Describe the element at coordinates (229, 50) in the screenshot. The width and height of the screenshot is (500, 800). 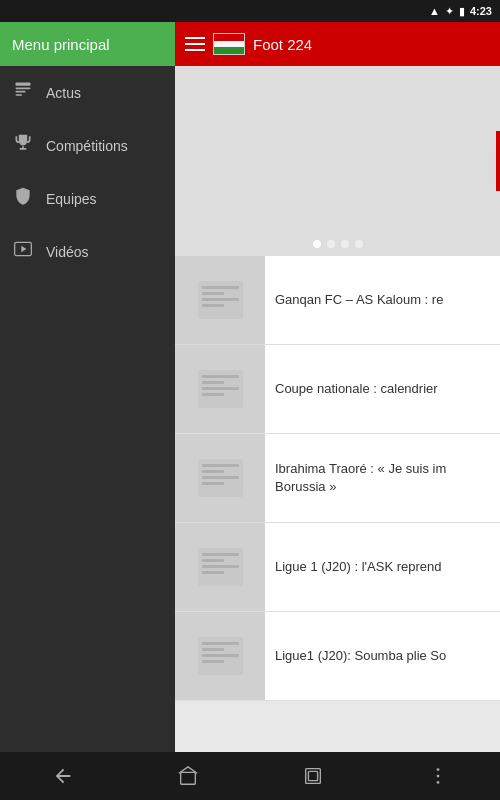
I see `logo-bot` at that location.